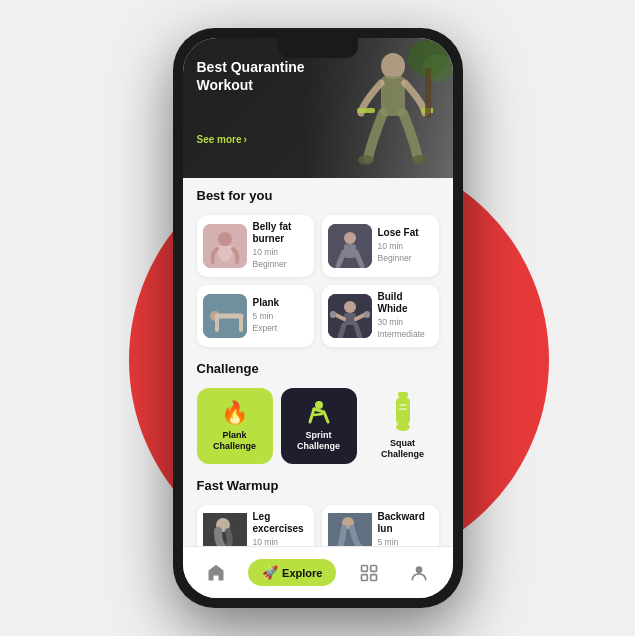  What do you see at coordinates (369, 573) in the screenshot?
I see `stats-icon` at bounding box center [369, 573].